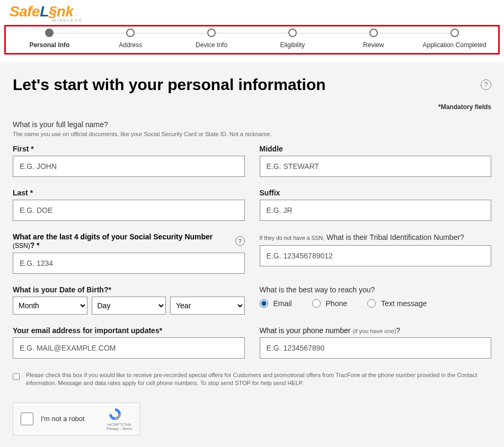 The height and width of the screenshot is (447, 504). I want to click on reach-phone-label: Phone, so click(337, 303).